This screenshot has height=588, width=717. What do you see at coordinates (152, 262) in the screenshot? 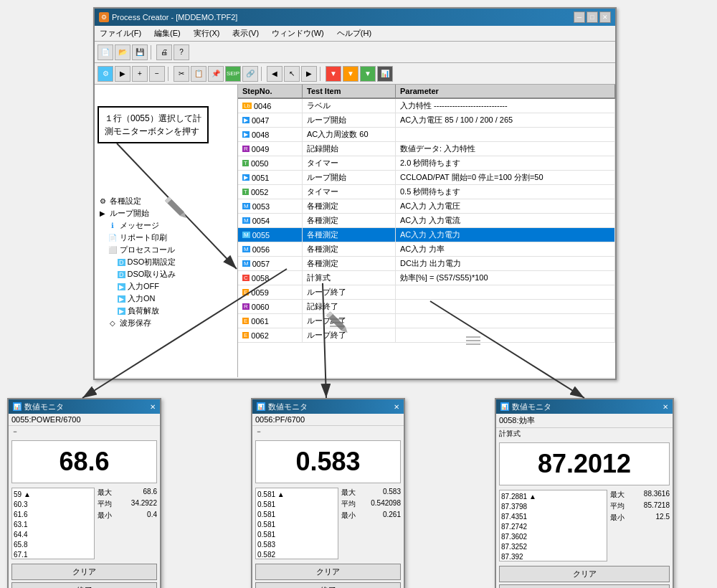
I see `tree-label-dso-init: DSO初期設定` at bounding box center [152, 262].